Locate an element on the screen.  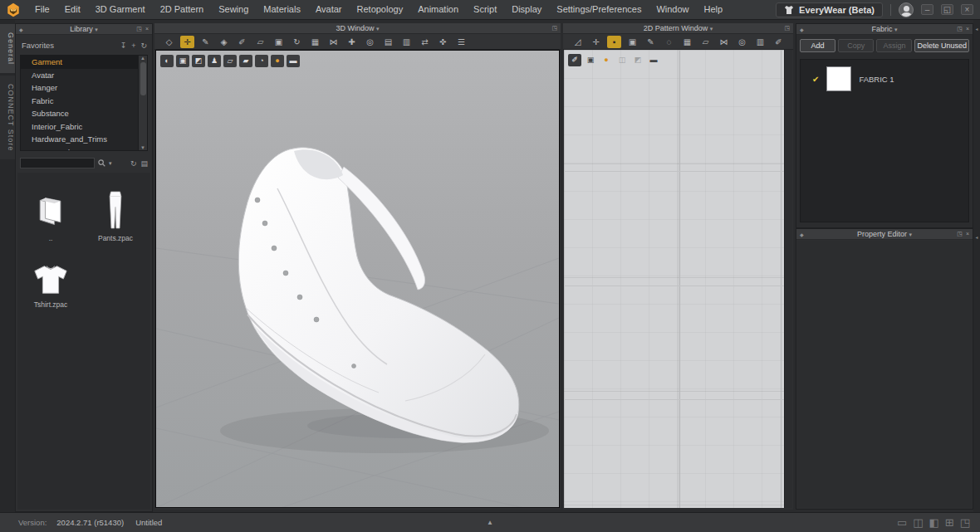
trace-tool: ✎ is located at coordinates (651, 41).